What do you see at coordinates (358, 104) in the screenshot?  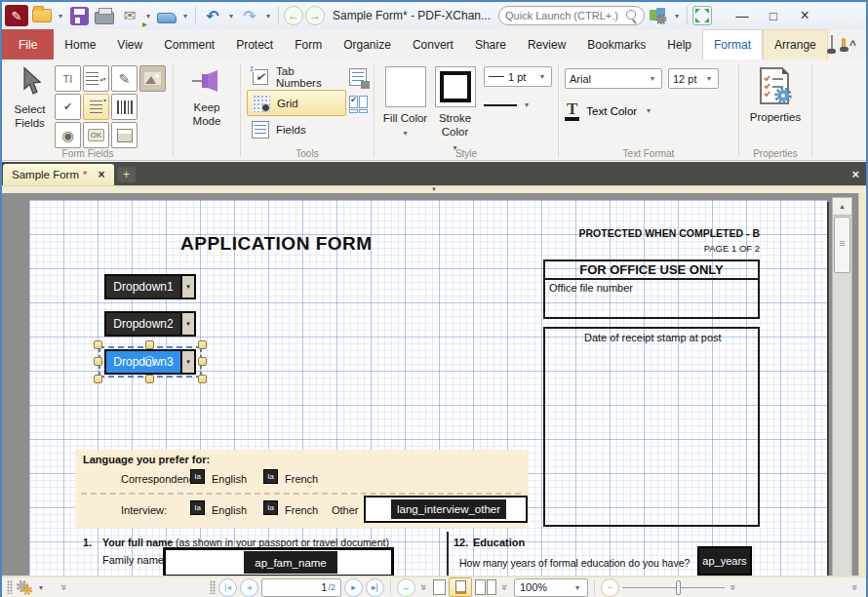 I see `select-all-fields-button: ✔` at bounding box center [358, 104].